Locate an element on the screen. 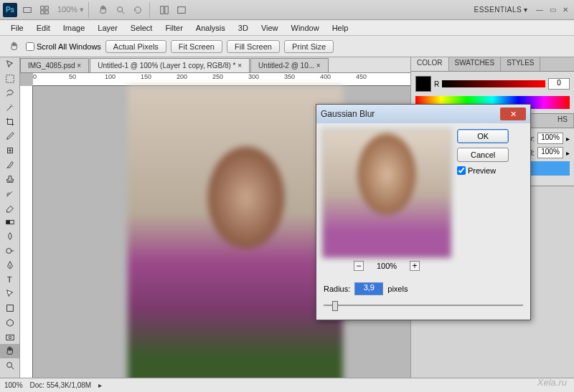 This screenshot has height=392, width=574. ok-button: OK is located at coordinates (483, 136).